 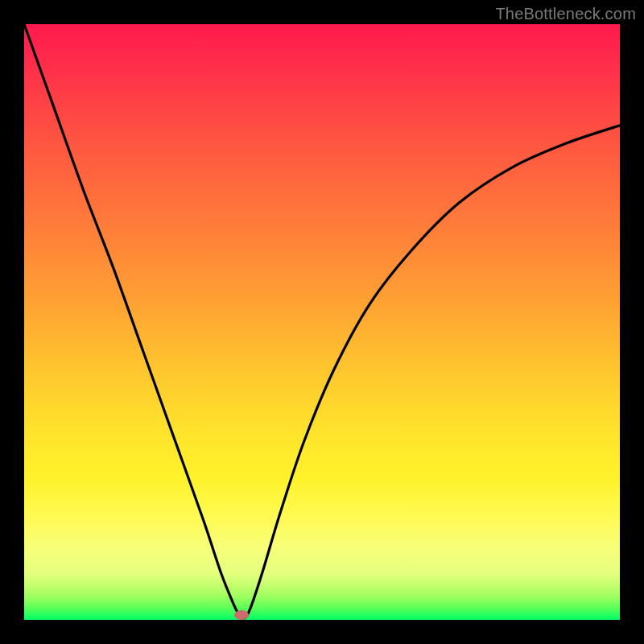 I want to click on watermark-text: TheBottleneck.com, so click(x=565, y=14).